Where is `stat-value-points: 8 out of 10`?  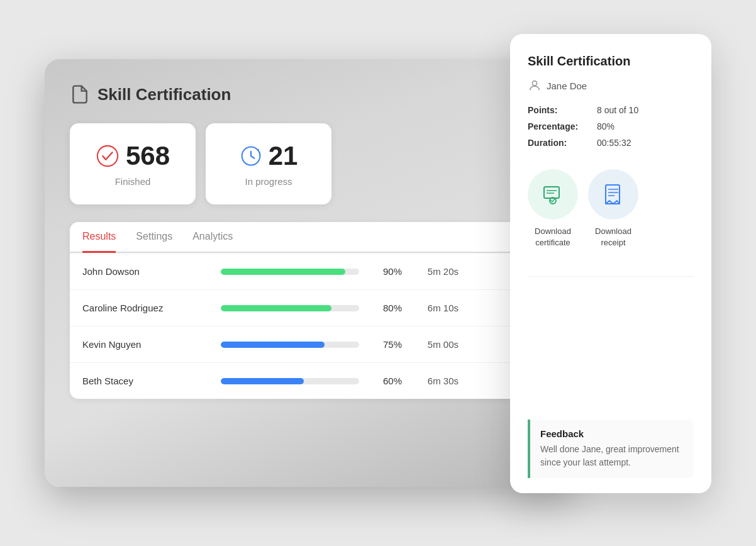 stat-value-points: 8 out of 10 is located at coordinates (618, 110).